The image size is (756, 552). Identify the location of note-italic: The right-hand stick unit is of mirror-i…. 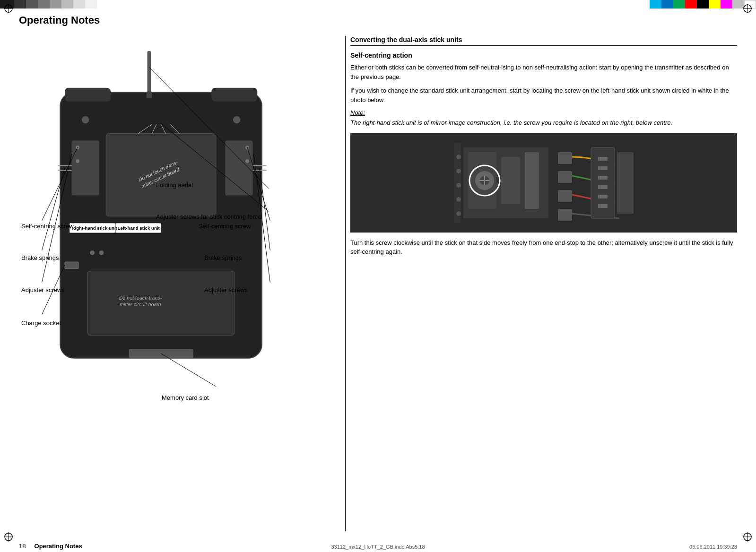
(544, 123).